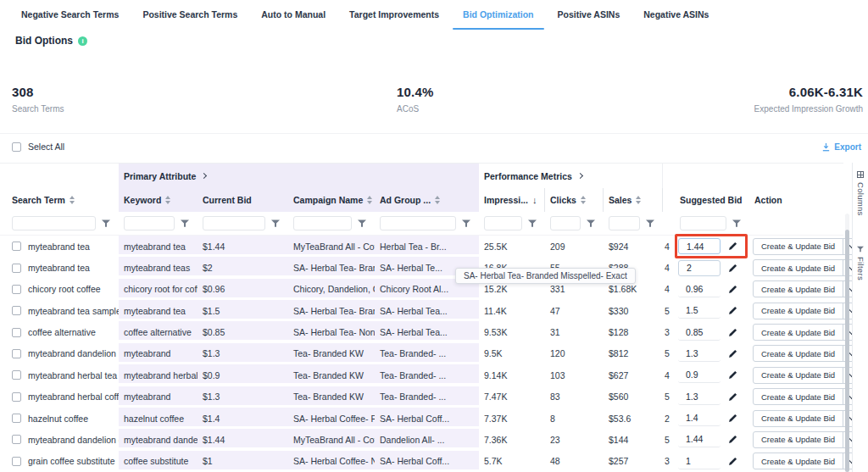 The width and height of the screenshot is (868, 472). I want to click on tab-negative-asins: Negative ASINs, so click(676, 15).